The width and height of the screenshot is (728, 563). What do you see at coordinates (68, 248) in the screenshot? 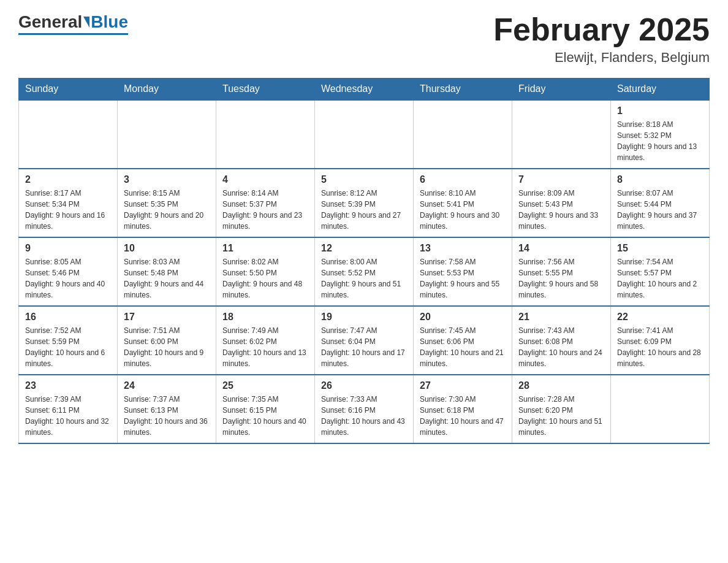
I see `day-number: 9` at bounding box center [68, 248].